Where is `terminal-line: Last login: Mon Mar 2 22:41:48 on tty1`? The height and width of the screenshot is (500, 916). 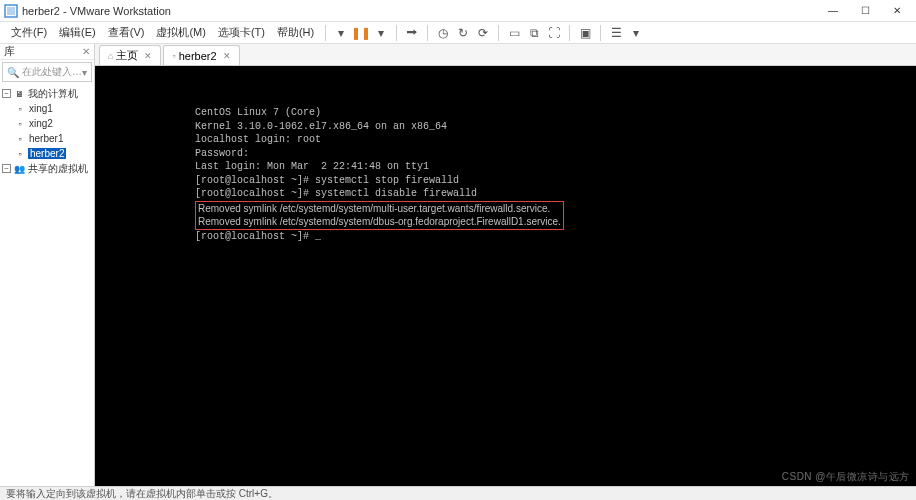
terminal-line: Last login: Mon Mar 2 22:41:48 on tty1 is located at coordinates (556, 167).